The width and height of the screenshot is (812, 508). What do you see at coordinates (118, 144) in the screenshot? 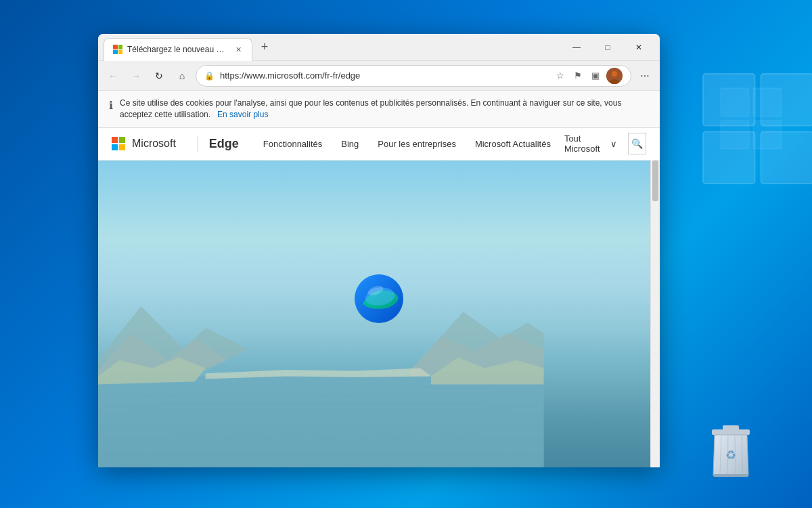
I see `ms-grid-logo` at bounding box center [118, 144].